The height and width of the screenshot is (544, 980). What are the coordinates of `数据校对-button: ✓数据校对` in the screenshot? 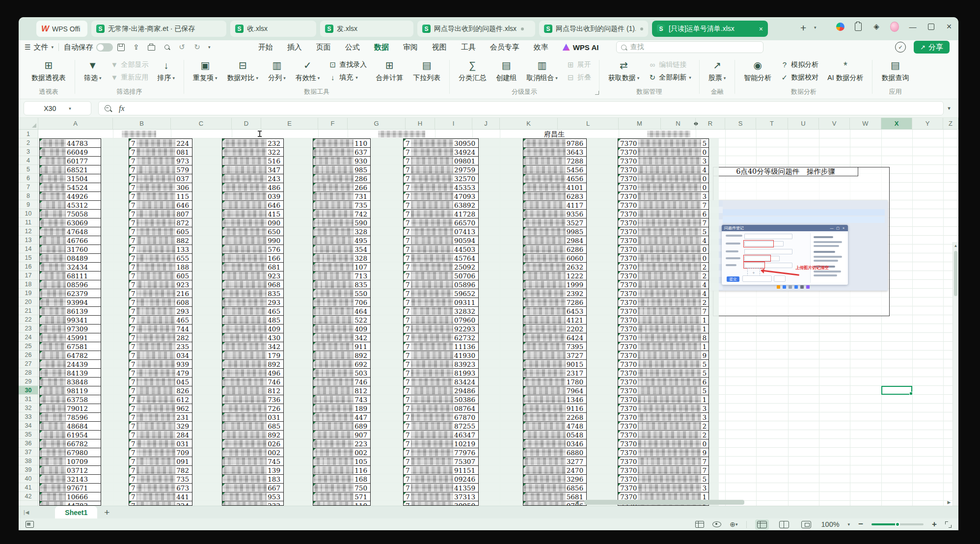 It's located at (799, 78).